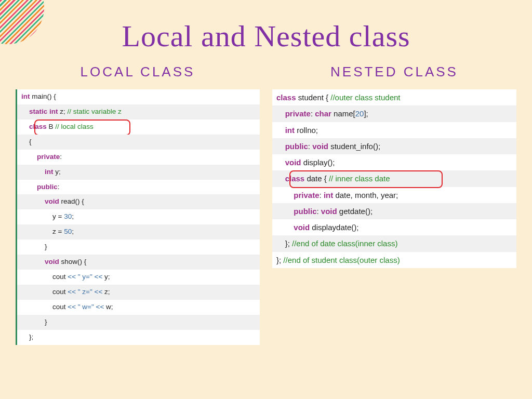 The width and height of the screenshot is (532, 399). Describe the element at coordinates (138, 292) in the screenshot. I see `code-line: cout << " z=" << z;` at that location.